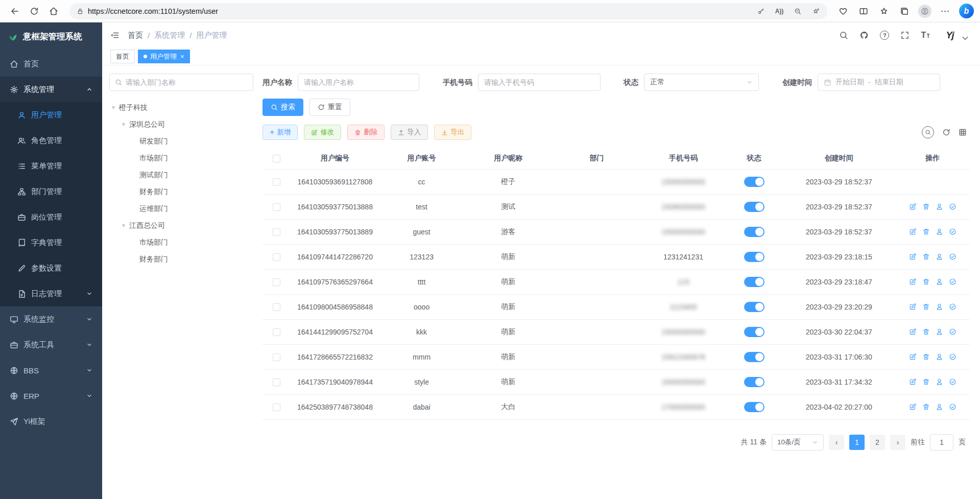  Describe the element at coordinates (452, 132) in the screenshot. I see `export-button: 导出` at that location.